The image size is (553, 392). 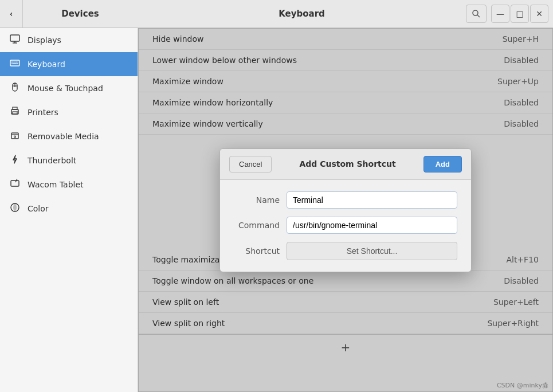 What do you see at coordinates (257, 200) in the screenshot?
I see `dialog-name-label: Name` at bounding box center [257, 200].